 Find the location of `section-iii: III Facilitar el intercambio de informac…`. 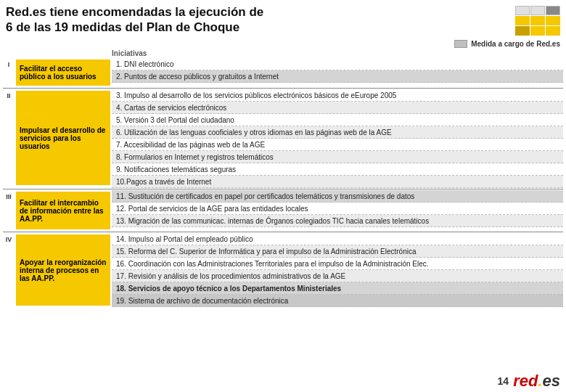

section-iii: III Facilitar el intercambio de informac… is located at coordinates (283, 211).